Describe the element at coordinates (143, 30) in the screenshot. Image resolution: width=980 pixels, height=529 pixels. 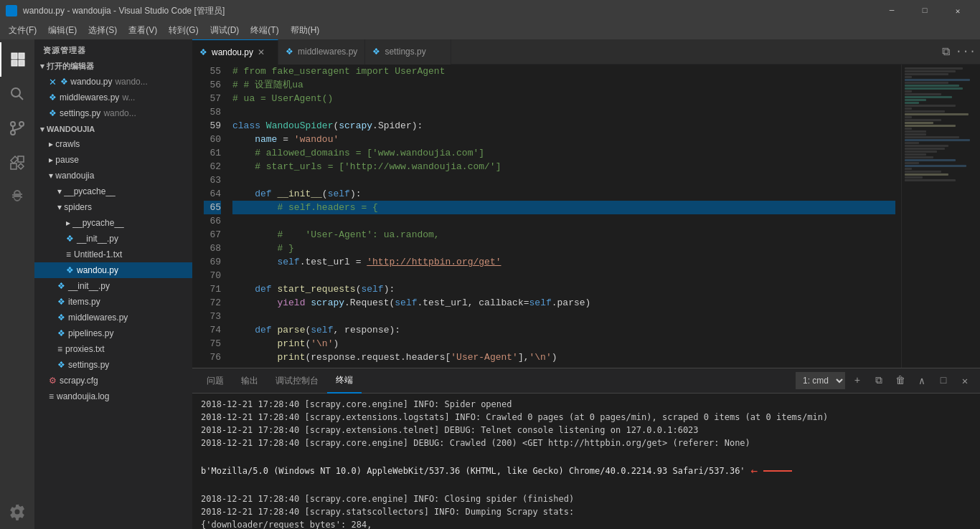
I see `menu-view: 查看(V)` at that location.